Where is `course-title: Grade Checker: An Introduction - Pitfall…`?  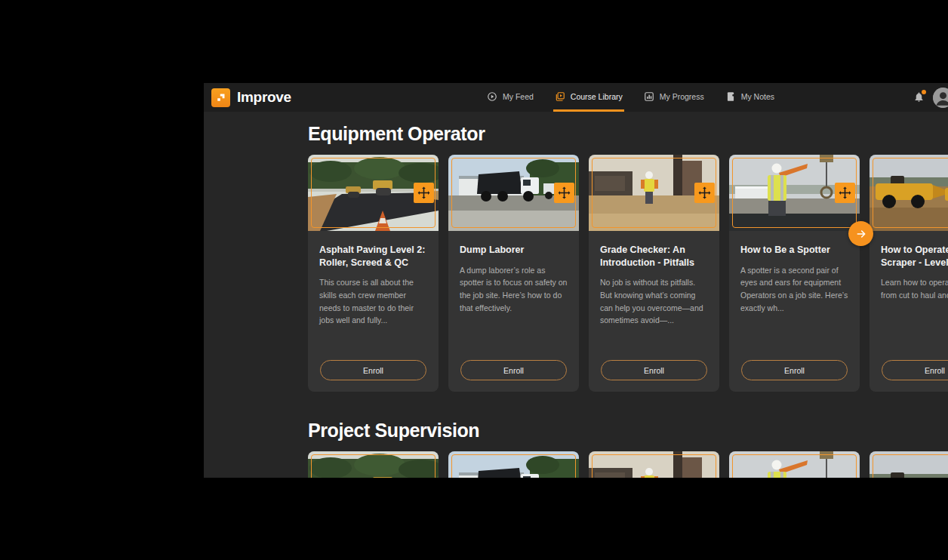 course-title: Grade Checker: An Introduction - Pitfall… is located at coordinates (654, 250).